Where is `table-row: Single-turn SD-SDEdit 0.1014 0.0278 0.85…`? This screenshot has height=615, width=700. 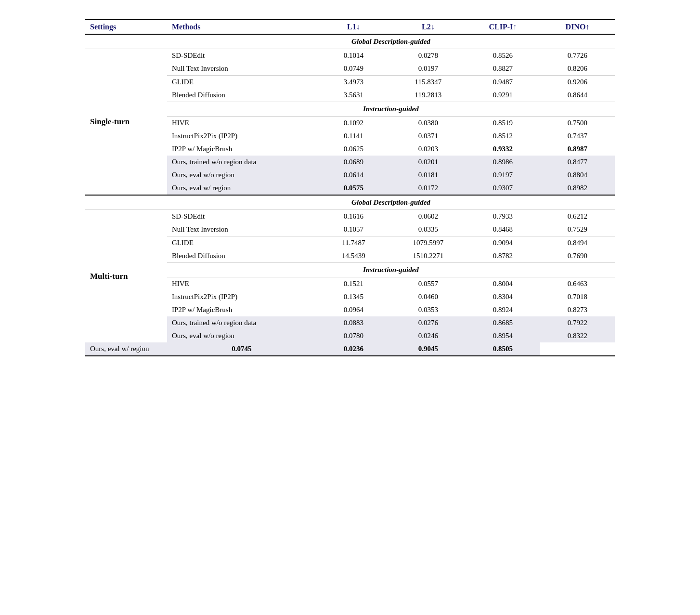 table-row: Single-turn SD-SDEdit 0.1014 0.0278 0.85… is located at coordinates (350, 56).